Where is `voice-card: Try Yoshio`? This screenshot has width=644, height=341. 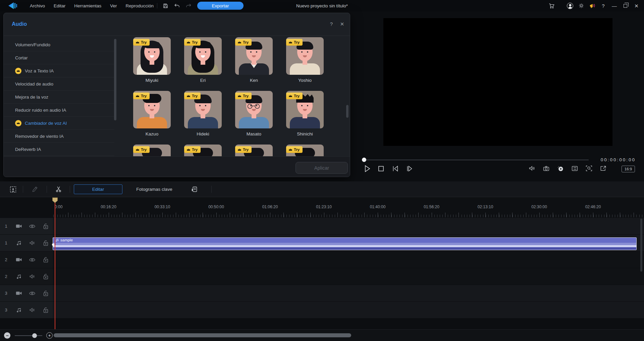 voice-card: Try Yoshio is located at coordinates (305, 64).